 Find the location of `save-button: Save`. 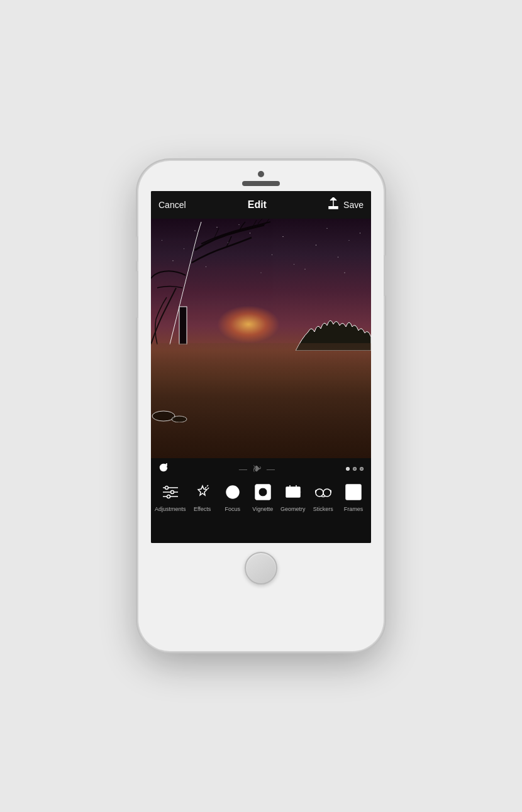

save-button: Save is located at coordinates (353, 205).